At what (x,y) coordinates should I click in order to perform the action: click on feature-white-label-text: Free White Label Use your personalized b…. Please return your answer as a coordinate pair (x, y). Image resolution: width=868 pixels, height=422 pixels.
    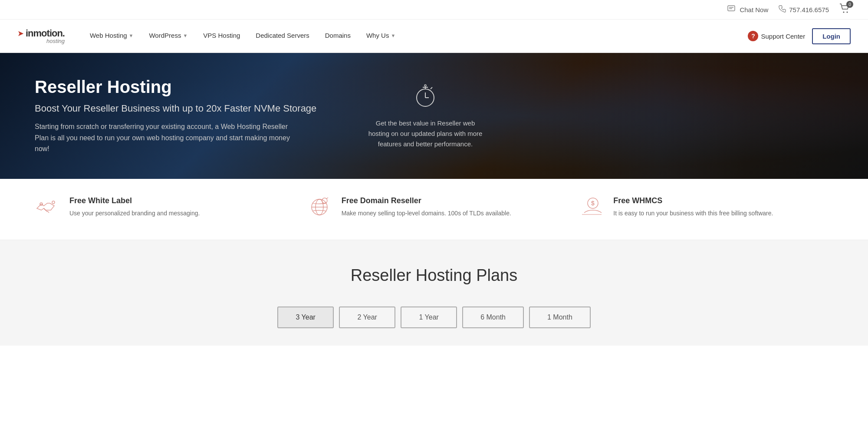
    Looking at the image, I should click on (135, 207).